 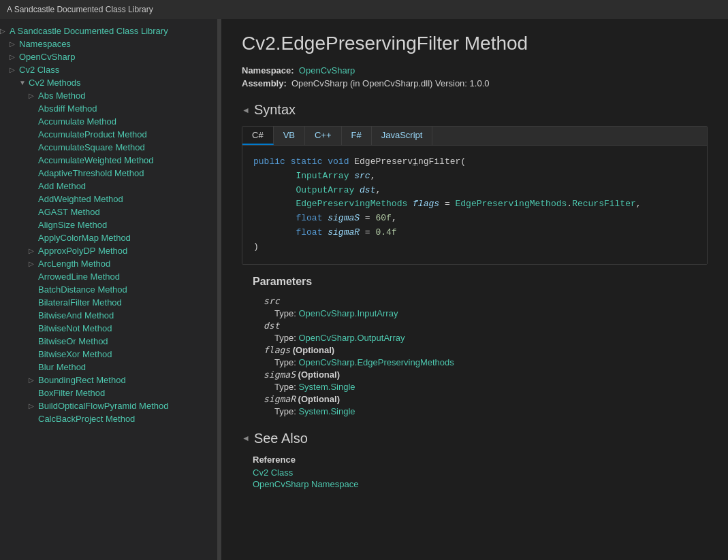 I want to click on sidebar-item-boundingrect: ▷BoundingRect Method, so click(x=109, y=380).